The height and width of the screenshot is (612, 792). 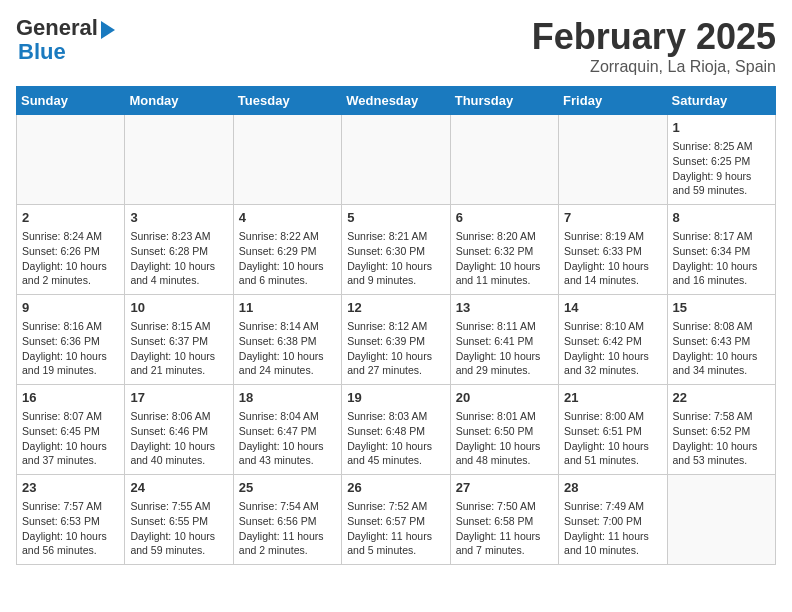 What do you see at coordinates (178, 522) in the screenshot?
I see `day-detail: Sunset: 6:55 PM` at bounding box center [178, 522].